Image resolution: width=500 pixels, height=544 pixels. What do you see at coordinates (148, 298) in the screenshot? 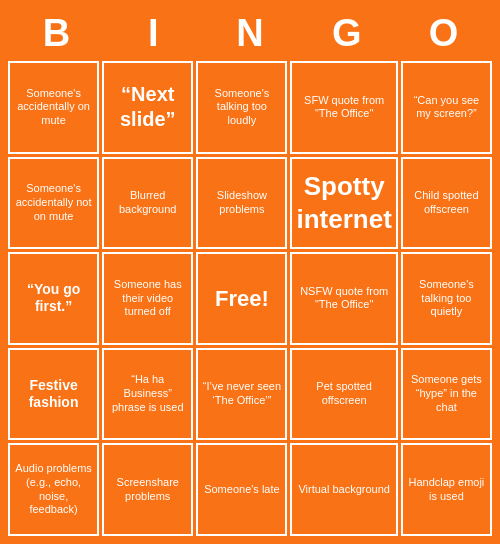
I see `bingo-cell-11: Someone has their video turned off` at bounding box center [148, 298].